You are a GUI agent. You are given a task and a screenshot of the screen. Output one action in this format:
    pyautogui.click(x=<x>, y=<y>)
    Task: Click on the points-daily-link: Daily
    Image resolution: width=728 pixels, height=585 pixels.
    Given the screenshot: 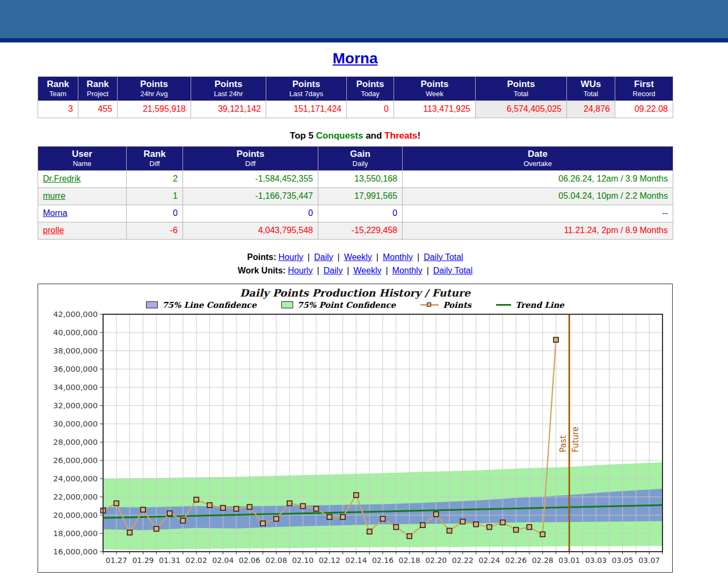 What is the action you would take?
    pyautogui.click(x=324, y=257)
    